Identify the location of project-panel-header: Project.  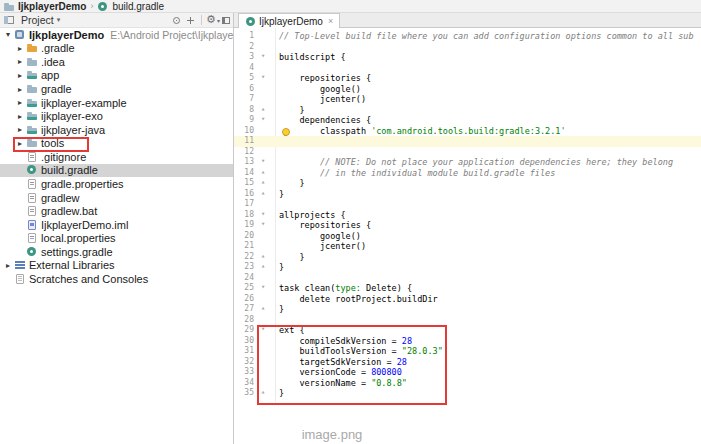
(116, 20).